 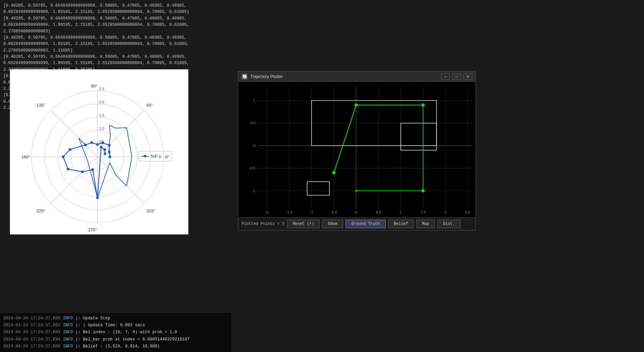 I want to click on svg-text: 90°, so click(x=94, y=86).